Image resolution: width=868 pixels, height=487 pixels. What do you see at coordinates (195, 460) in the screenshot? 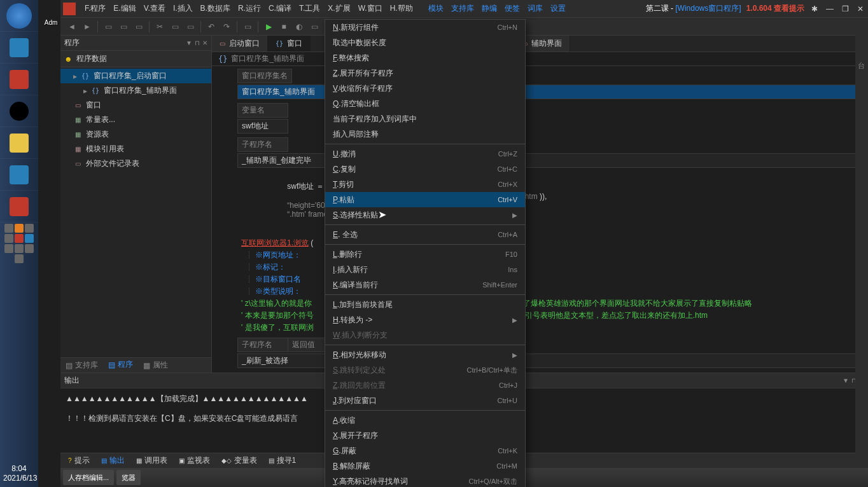
I see `otab-watch: ▣监视表` at bounding box center [195, 460].